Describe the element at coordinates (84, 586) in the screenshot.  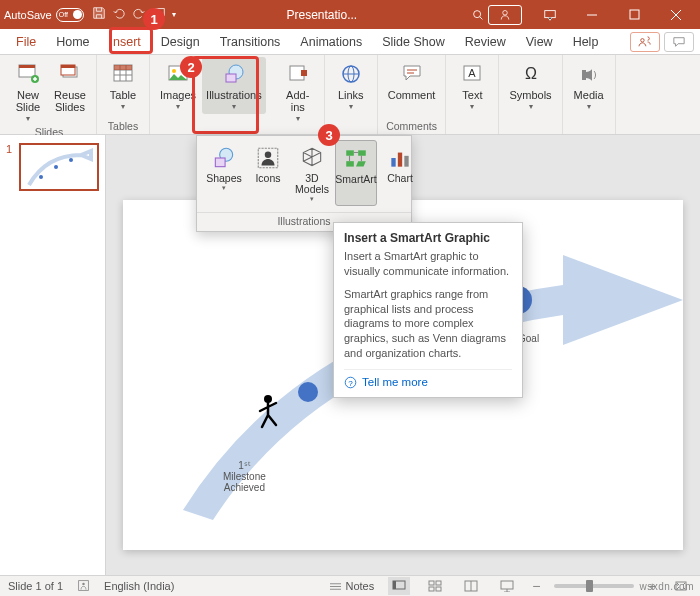
I see `accessibility-icon` at that location.